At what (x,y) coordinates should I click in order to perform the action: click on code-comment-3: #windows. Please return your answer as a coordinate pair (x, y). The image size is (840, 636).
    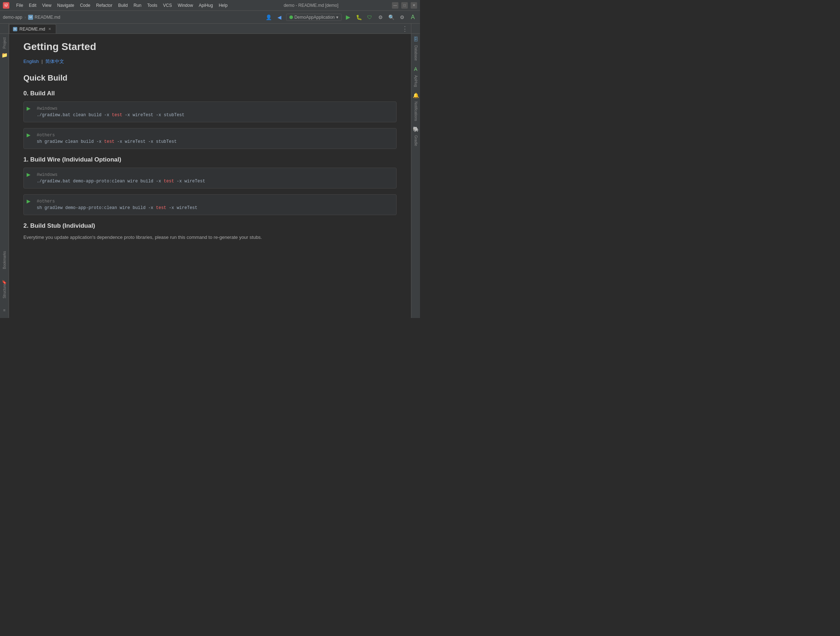
    Looking at the image, I should click on (47, 175).